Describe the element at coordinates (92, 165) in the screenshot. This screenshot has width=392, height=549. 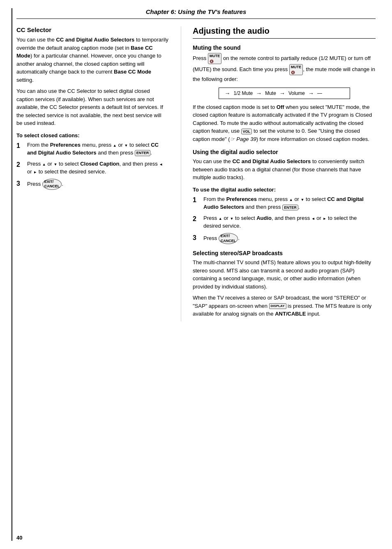
I see `cc-selector-steps: 1 From the Preferences menu, press or to…` at that location.